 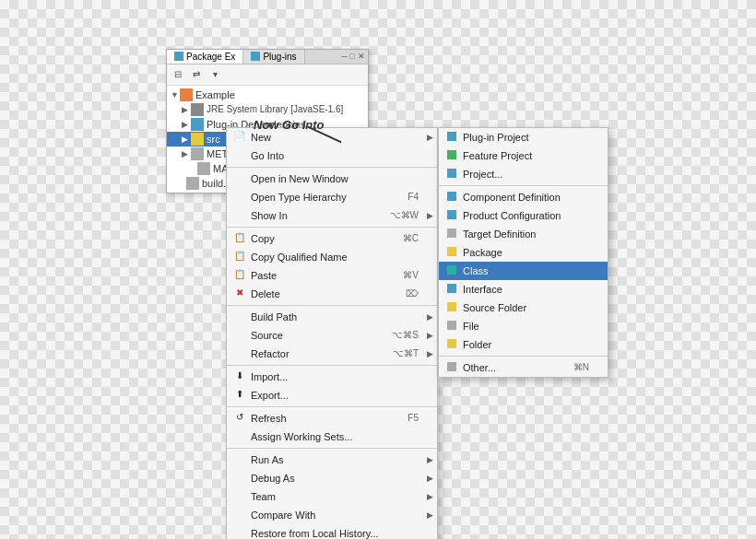 What do you see at coordinates (332, 418) in the screenshot?
I see `menu-item-refresh: ↺ Refresh F5` at bounding box center [332, 418].